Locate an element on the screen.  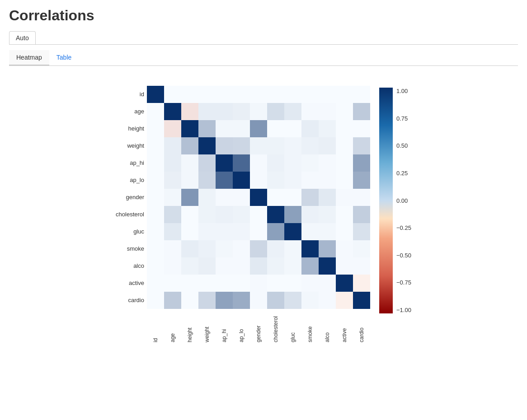
row-label: gluc is located at coordinates (130, 232).